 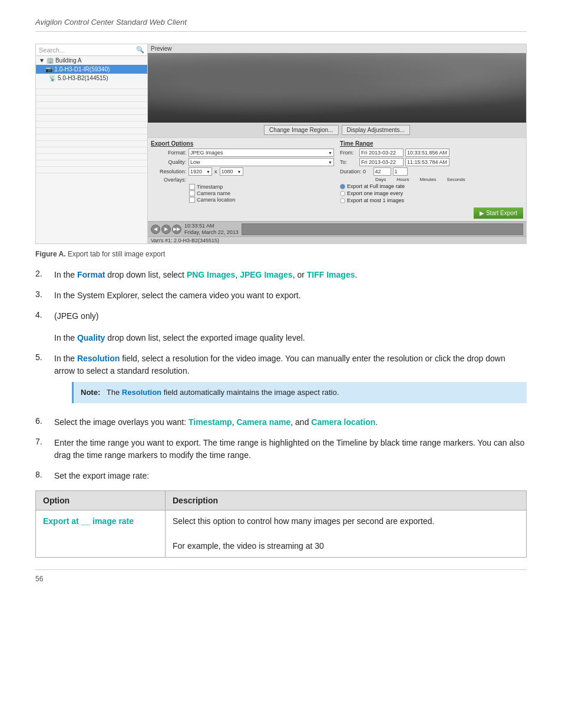 I want to click on to-time: 11:15:53.784 AM, so click(x=428, y=162).